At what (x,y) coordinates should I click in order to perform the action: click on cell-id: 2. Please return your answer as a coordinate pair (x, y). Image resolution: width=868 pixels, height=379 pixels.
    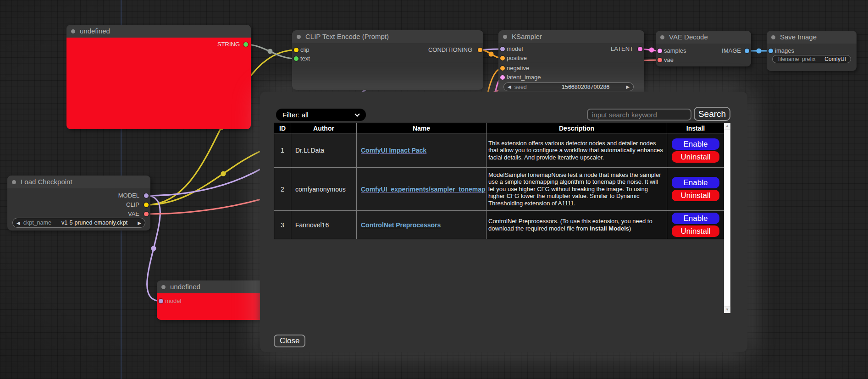
    Looking at the image, I should click on (282, 189).